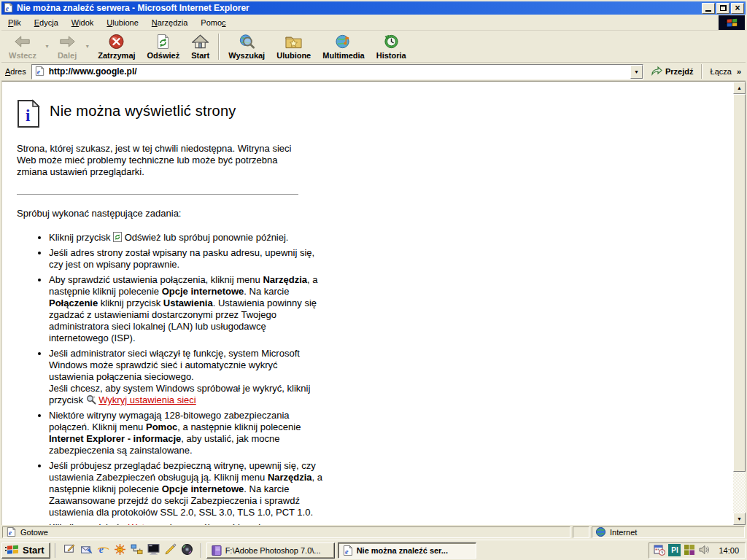 This screenshot has width=747, height=560. Describe the element at coordinates (668, 532) in the screenshot. I see `security-zone-pane: Internet` at that location.